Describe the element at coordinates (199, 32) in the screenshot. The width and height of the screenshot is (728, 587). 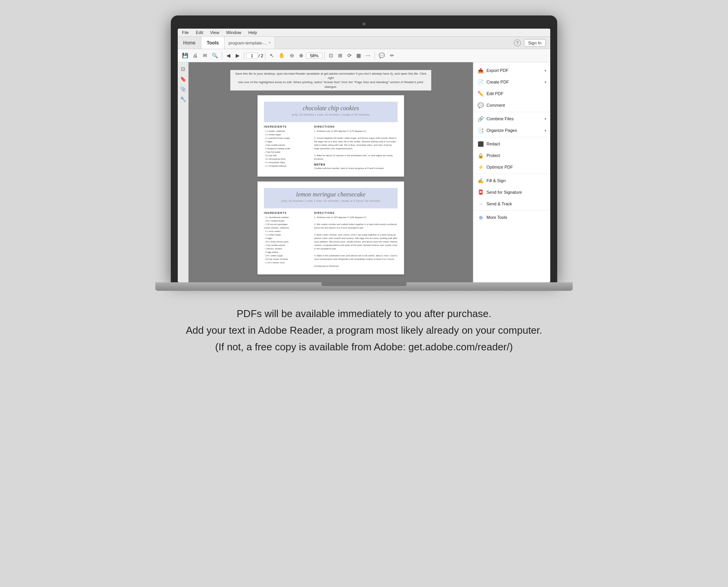
I see `menu-edit: Edit` at that location.